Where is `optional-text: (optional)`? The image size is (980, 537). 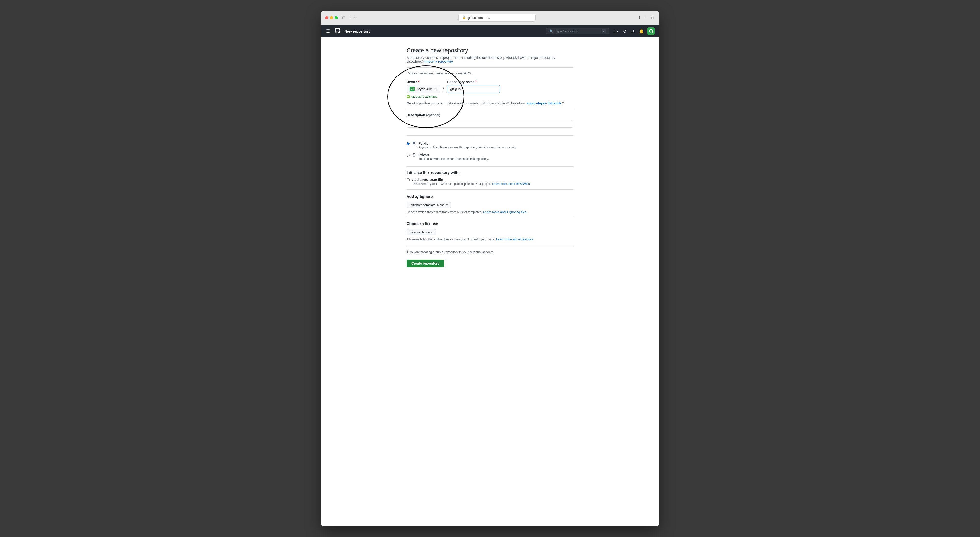
optional-text: (optional) is located at coordinates (433, 115).